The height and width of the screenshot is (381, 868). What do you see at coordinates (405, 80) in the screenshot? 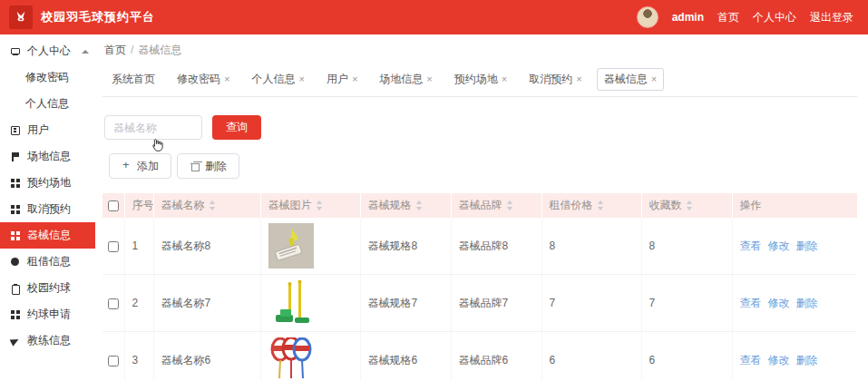
I see `tab-venue-info: 场地信息` at bounding box center [405, 80].